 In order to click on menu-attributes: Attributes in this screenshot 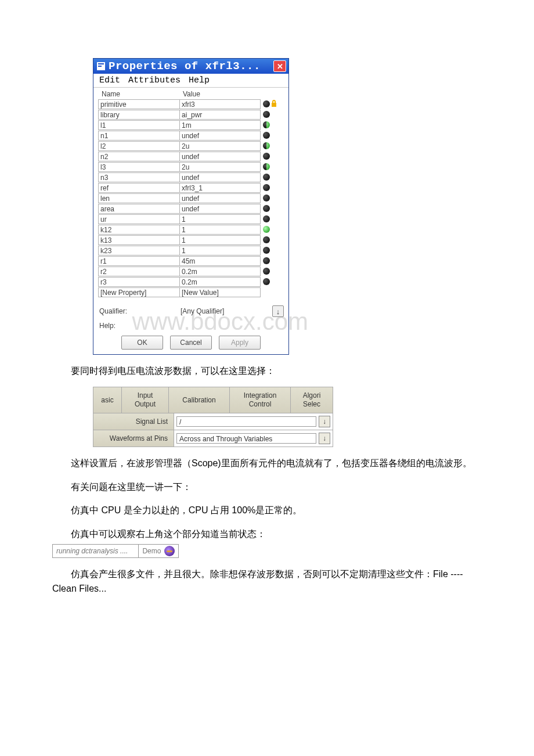, I will do `click(154, 80)`.